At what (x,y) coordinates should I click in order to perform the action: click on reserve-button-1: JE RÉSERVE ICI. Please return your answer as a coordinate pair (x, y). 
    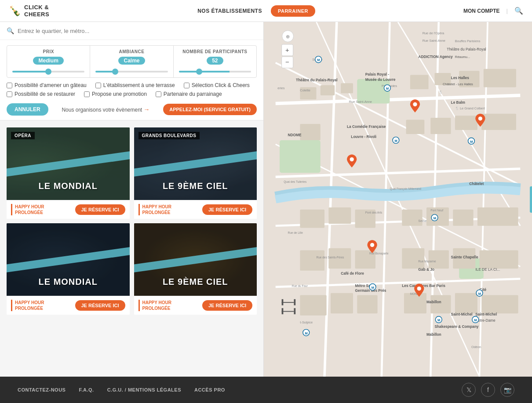
    Looking at the image, I should click on (100, 210).